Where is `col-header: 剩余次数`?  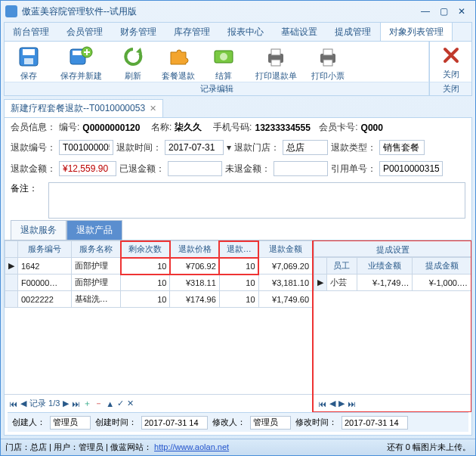 col-header: 剩余次数 is located at coordinates (145, 250).